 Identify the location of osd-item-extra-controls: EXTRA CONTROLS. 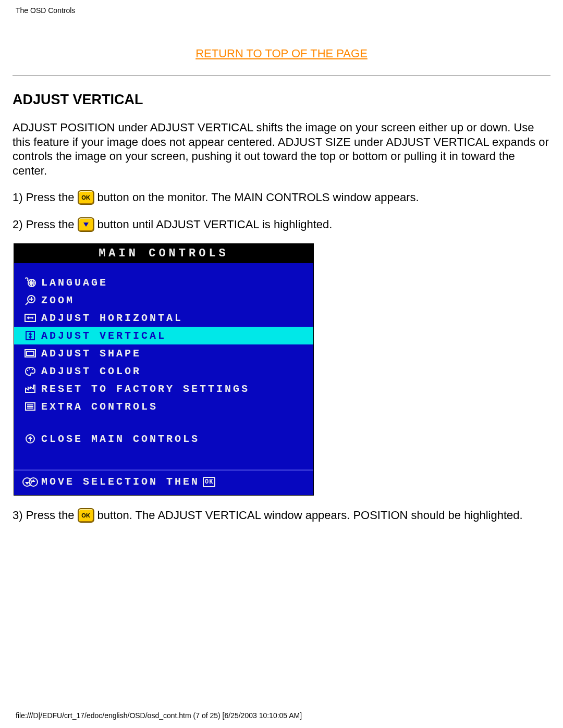
(164, 406).